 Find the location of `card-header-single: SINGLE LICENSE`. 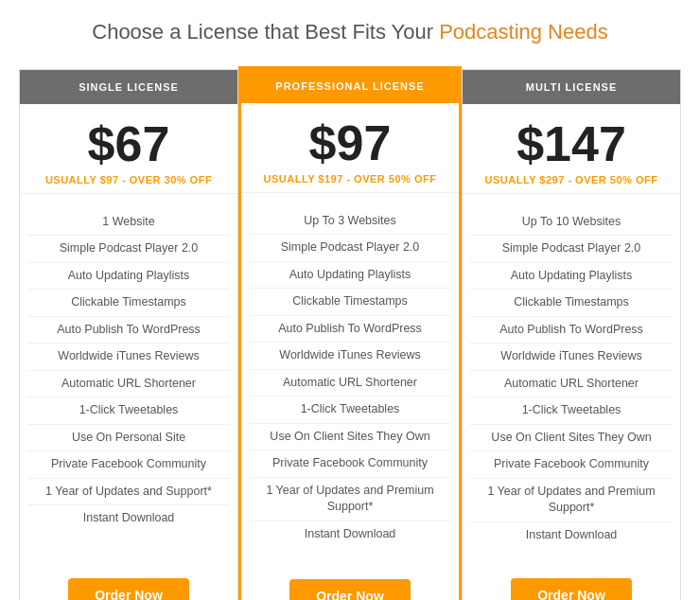

card-header-single: SINGLE LICENSE is located at coordinates (129, 87).